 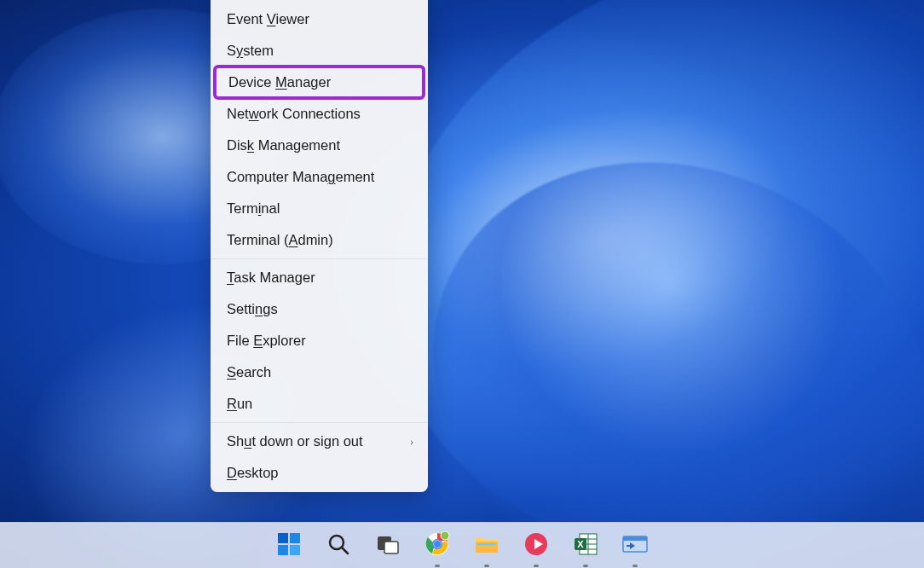 I want to click on taskbar-task-view, so click(x=388, y=546).